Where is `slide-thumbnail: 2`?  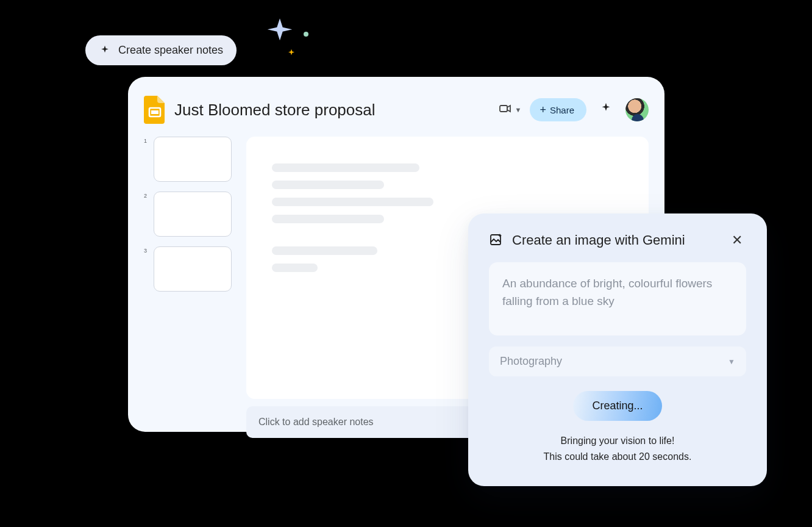
slide-thumbnail: 2 is located at coordinates (190, 214).